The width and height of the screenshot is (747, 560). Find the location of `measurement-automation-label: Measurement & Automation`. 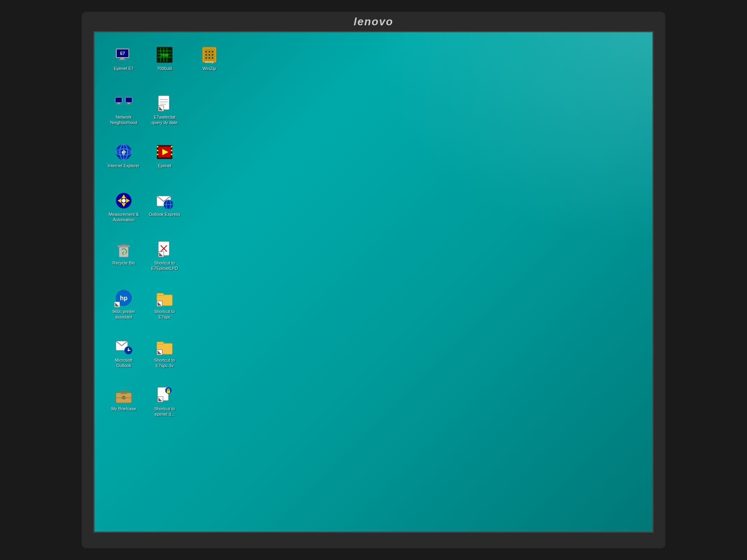

measurement-automation-label: Measurement & Automation is located at coordinates (124, 217).